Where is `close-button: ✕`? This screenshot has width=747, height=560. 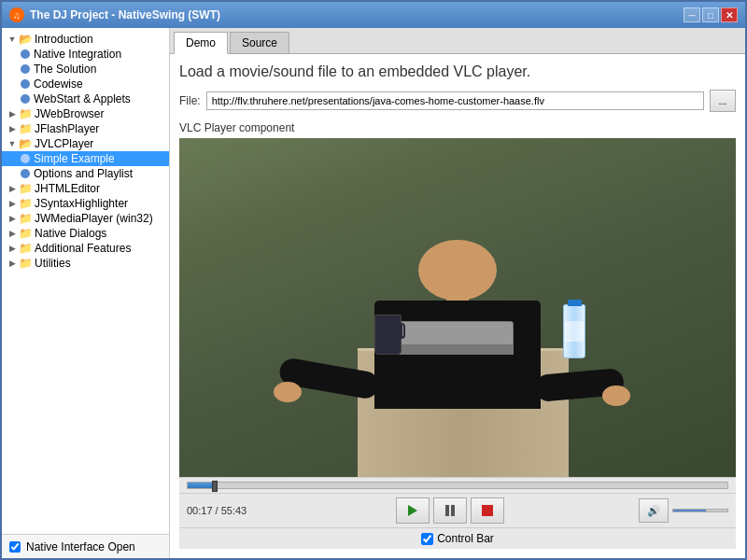
close-button: ✕ is located at coordinates (729, 15).